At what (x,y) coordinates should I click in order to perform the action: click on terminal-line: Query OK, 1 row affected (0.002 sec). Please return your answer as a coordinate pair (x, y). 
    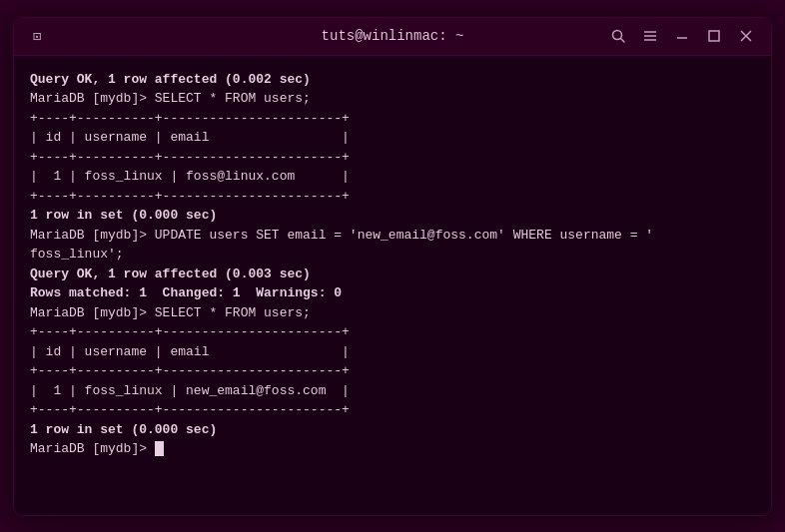
    Looking at the image, I should click on (392, 80).